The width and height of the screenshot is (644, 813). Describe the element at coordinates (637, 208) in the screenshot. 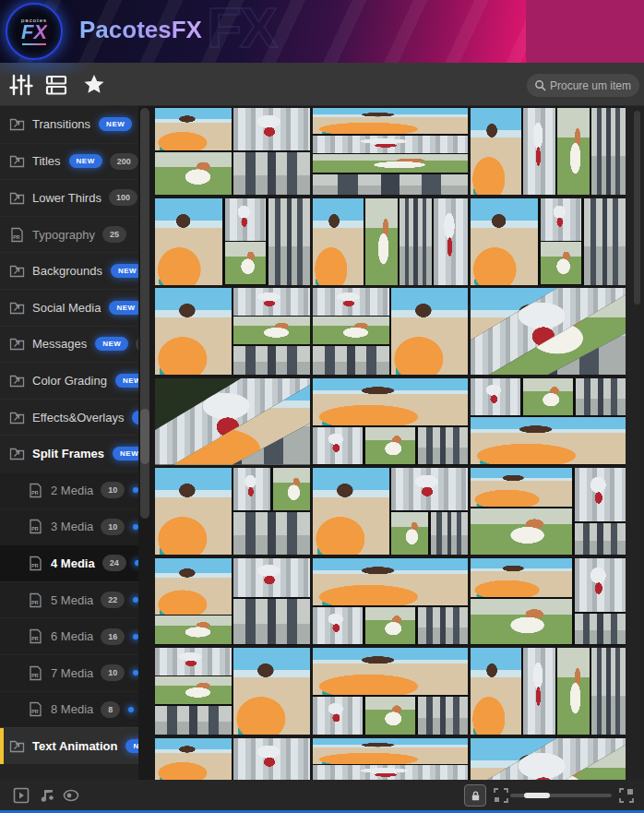

I see `grid-scrollbar` at that location.